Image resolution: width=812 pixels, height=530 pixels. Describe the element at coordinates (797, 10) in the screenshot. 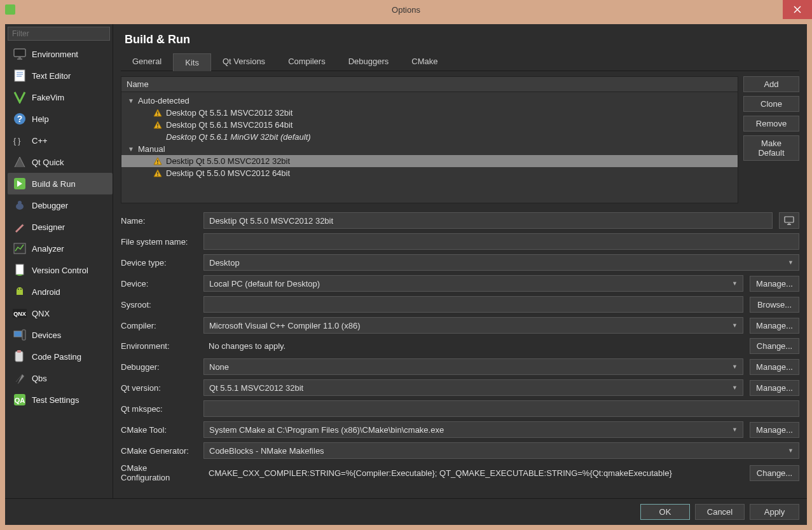

I see `close-icon` at that location.